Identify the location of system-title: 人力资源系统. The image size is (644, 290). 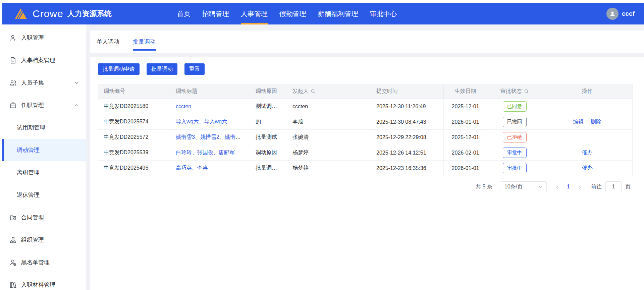
(90, 14).